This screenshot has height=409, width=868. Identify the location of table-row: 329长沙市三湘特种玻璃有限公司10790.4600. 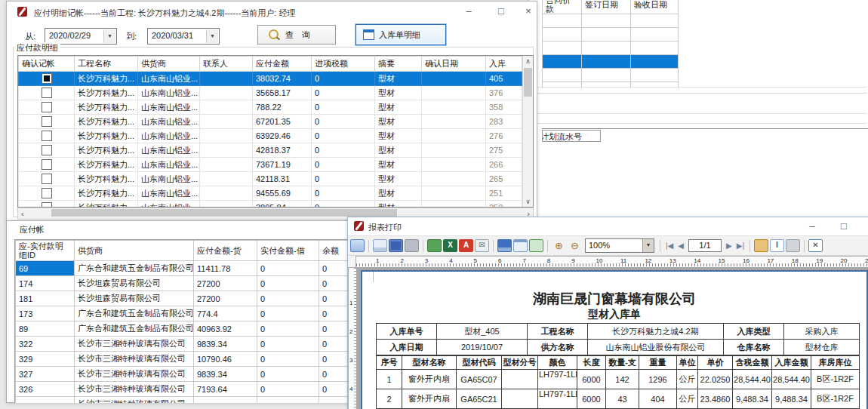
(183, 359).